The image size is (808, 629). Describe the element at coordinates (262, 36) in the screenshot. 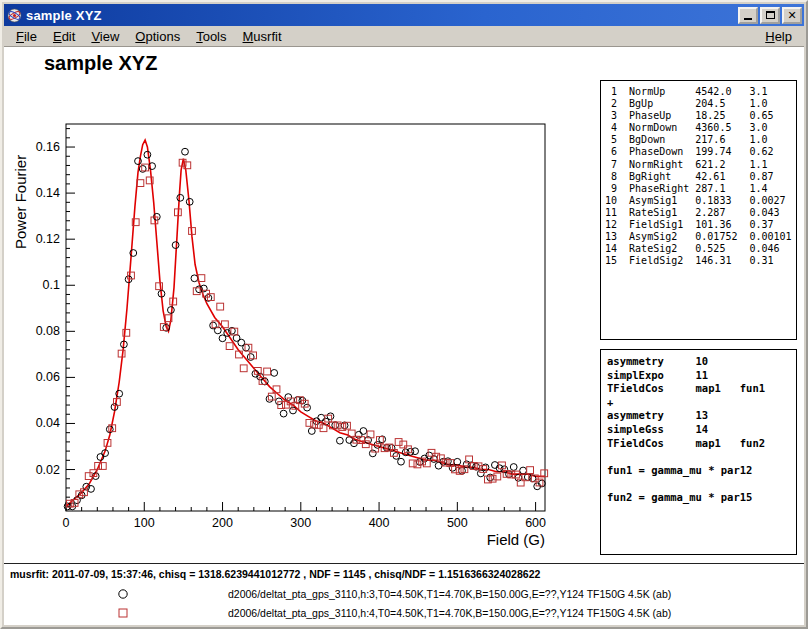

I see `menu-item-musrfit: Musrfit` at that location.